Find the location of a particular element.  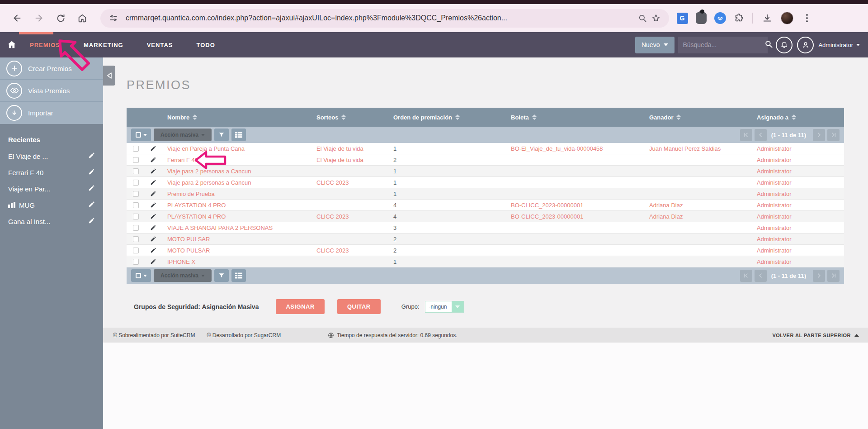

recent-item-label: Gana al Inst... is located at coordinates (29, 222).